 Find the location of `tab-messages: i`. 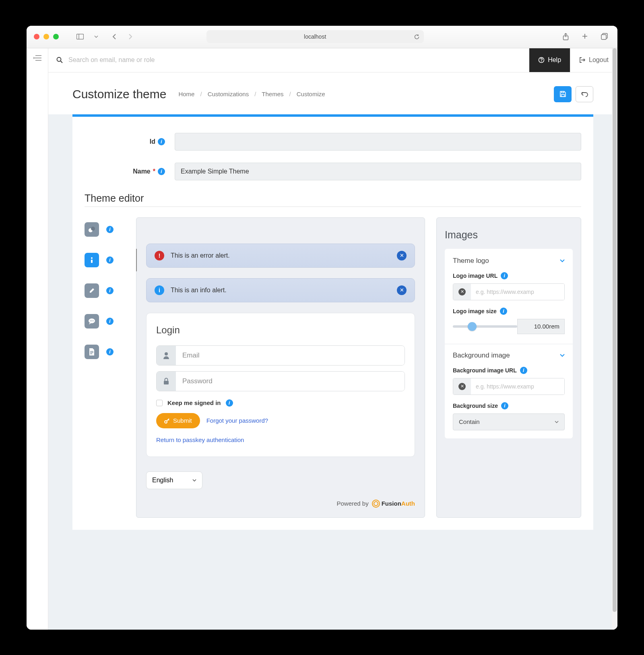

tab-messages: i is located at coordinates (105, 321).